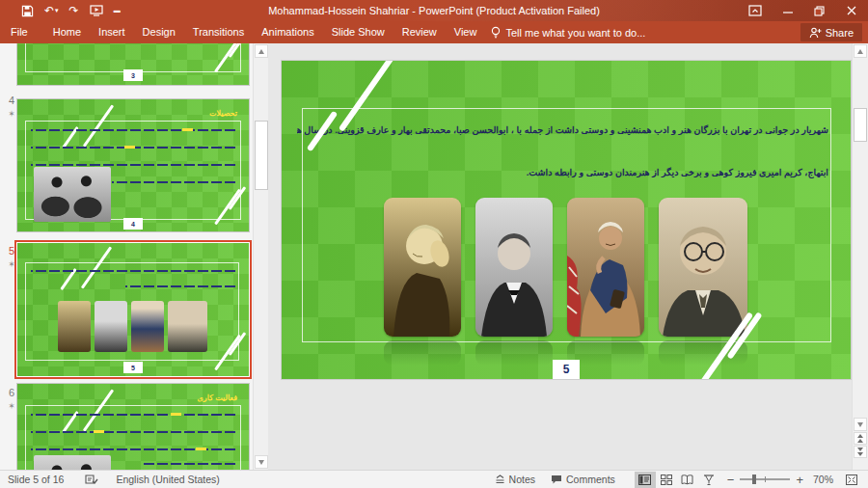 This screenshot has height=488, width=868. Describe the element at coordinates (261, 51) in the screenshot. I see `thumbnail-scroll-up-icon` at that location.